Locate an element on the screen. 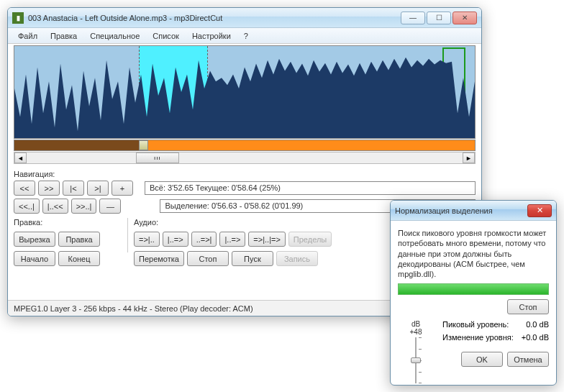 The width and height of the screenshot is (564, 392). navigation-label: Навигация: is located at coordinates (245, 174).